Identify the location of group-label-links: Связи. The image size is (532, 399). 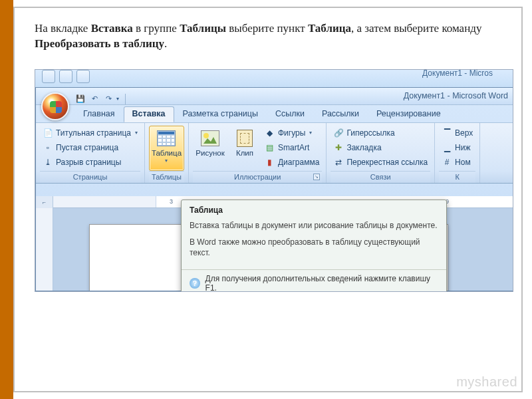
(380, 177).